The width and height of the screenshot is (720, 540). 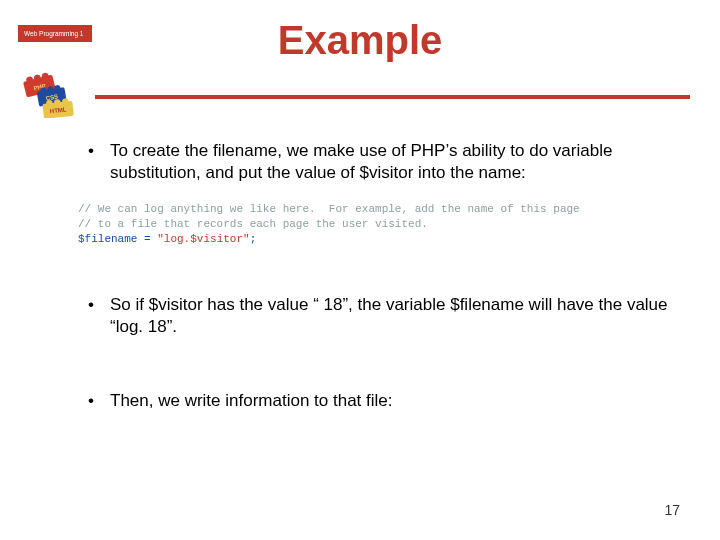 What do you see at coordinates (49, 88) in the screenshot?
I see `lego-logo: PHP CSS HTML` at bounding box center [49, 88].